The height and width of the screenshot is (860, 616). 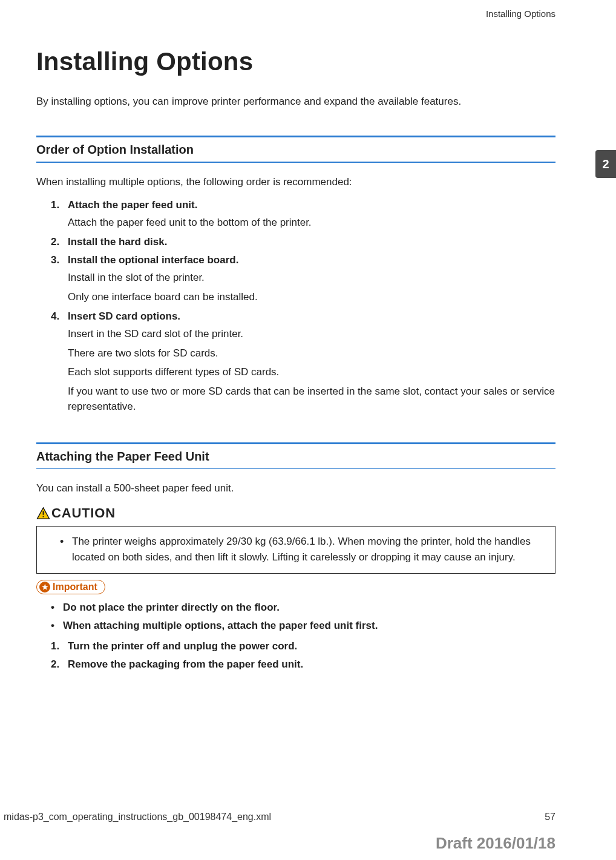 What do you see at coordinates (183, 646) in the screenshot?
I see `list-heading: Turn the printer off and unplug the powe…` at bounding box center [183, 646].